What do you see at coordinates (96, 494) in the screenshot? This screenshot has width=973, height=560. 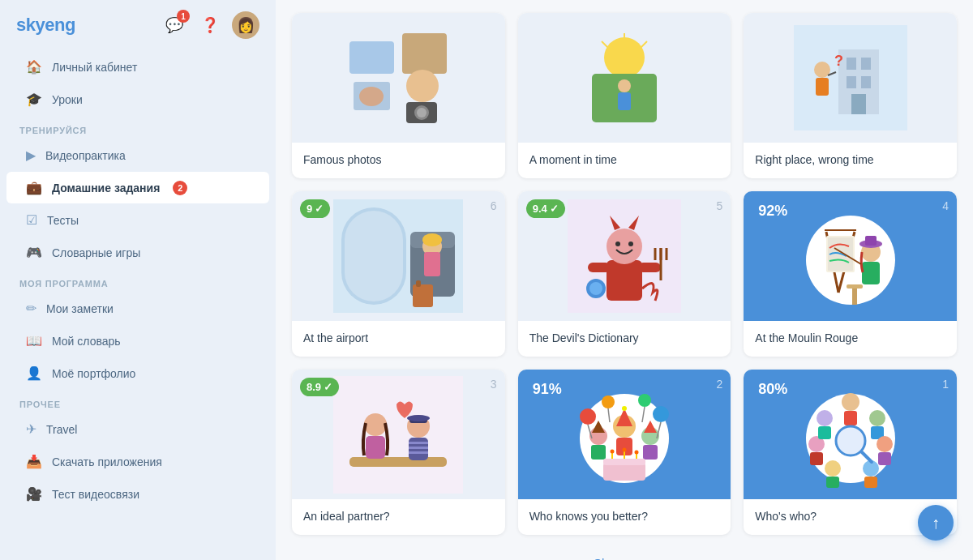 I see `sidebar-label-video-test: Тест видеосвязи` at bounding box center [96, 494].